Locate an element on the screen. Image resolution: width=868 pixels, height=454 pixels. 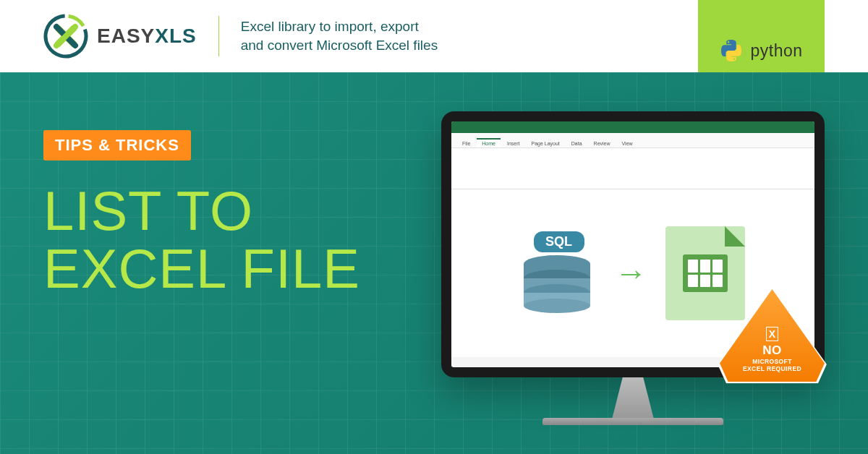
excel-x-icon: X is located at coordinates (773, 334).